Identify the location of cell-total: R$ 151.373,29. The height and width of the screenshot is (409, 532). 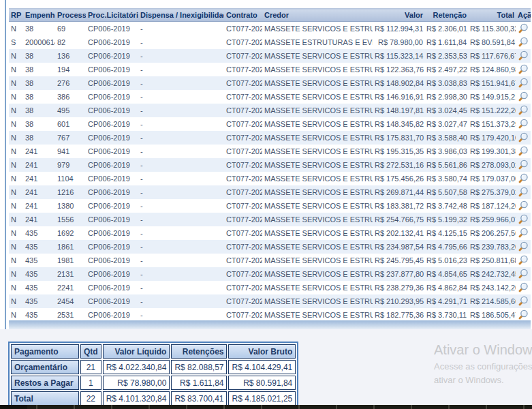
(492, 124).